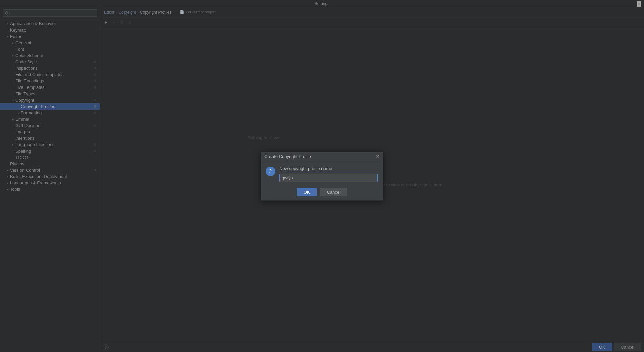 The image size is (644, 352). What do you see at coordinates (328, 174) in the screenshot?
I see `dialog-content: New copyright profile name:` at bounding box center [328, 174].